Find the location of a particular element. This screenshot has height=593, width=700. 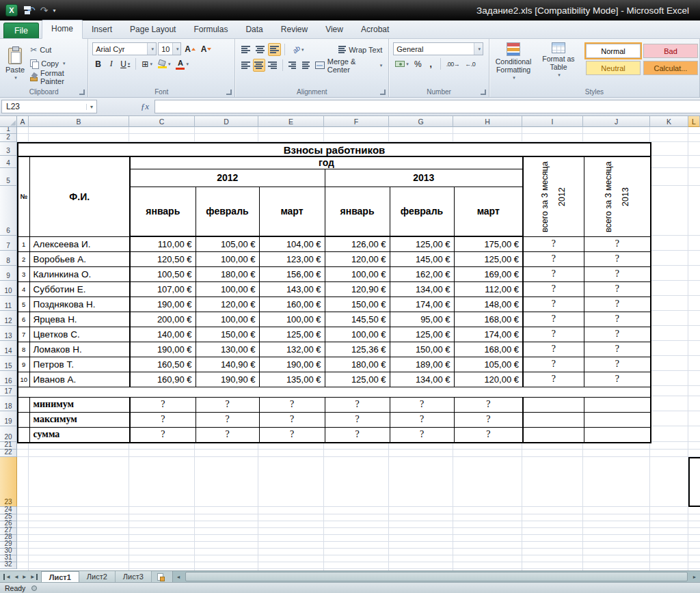

value-cell: 120,00 € is located at coordinates (227, 304).